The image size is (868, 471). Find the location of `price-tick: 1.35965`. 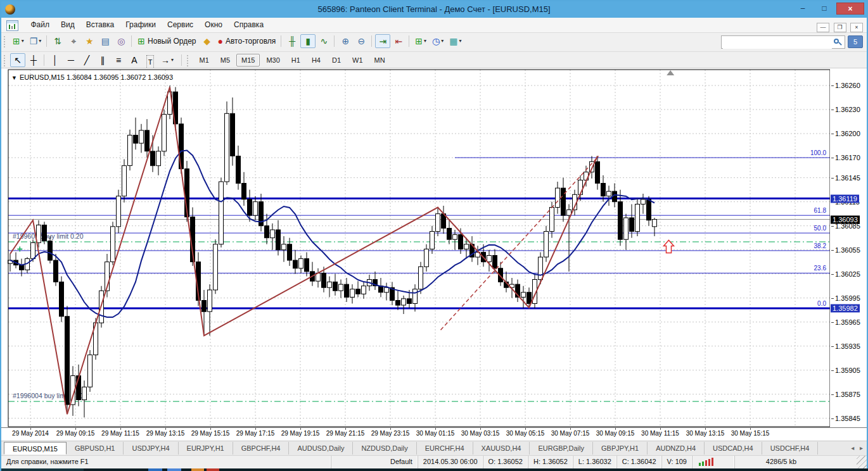

price-tick: 1.35965 is located at coordinates (846, 322).